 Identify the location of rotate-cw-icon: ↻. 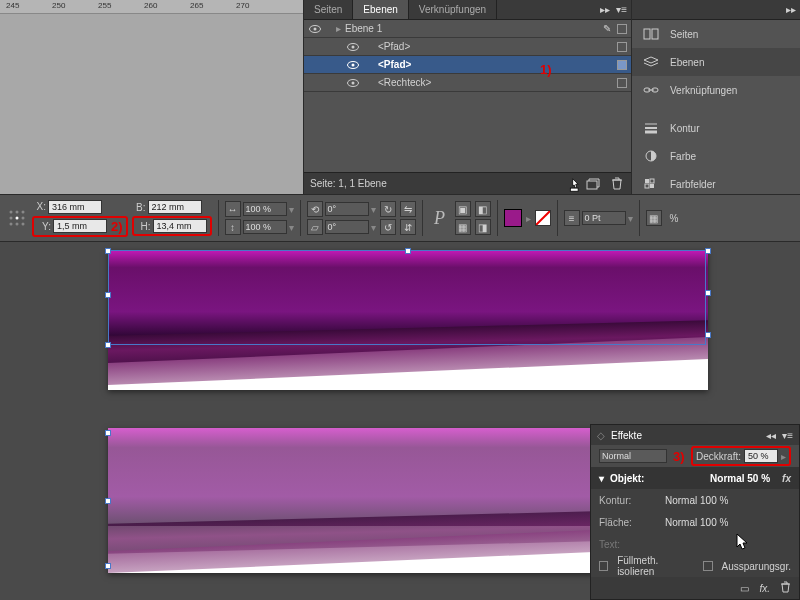
(388, 209).